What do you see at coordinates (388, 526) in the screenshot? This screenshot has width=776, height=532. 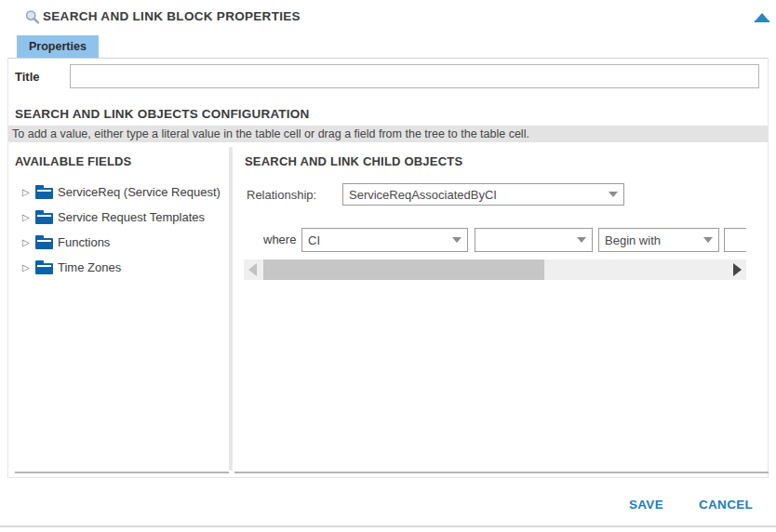 I see `dialog-bottom-border` at bounding box center [388, 526].